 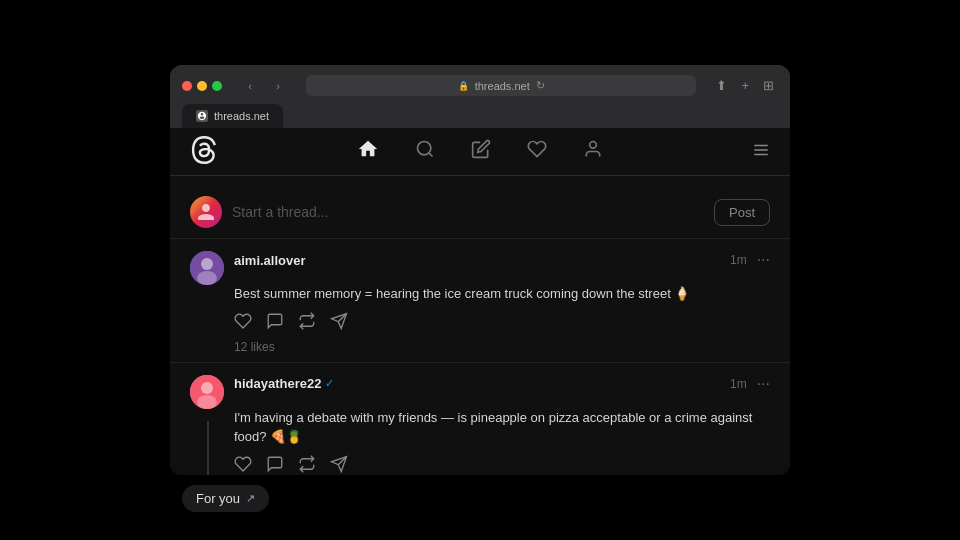 I want to click on post-2: hidayathere22 ✓ 1m ··· I'm having a deba…, so click(x=480, y=419).